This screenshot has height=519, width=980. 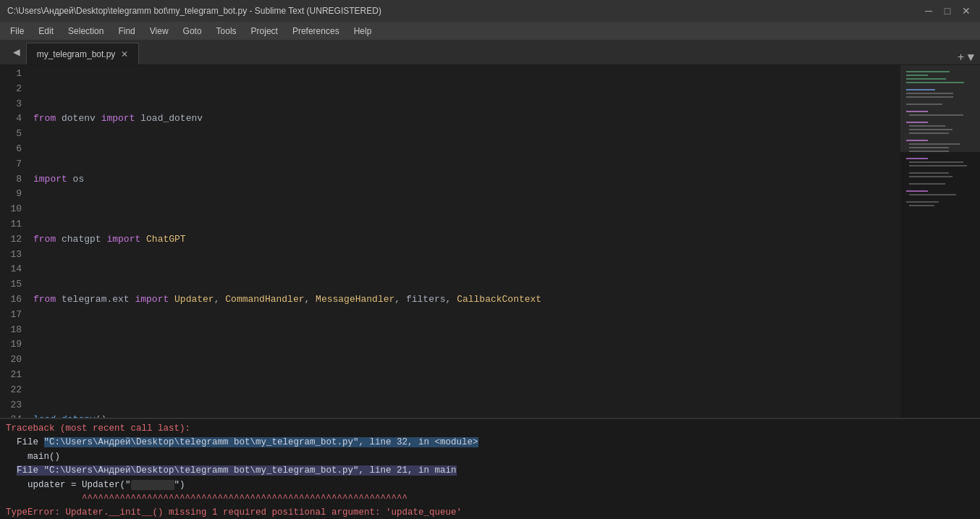 I want to click on menu-tools: Tools, so click(x=227, y=31).